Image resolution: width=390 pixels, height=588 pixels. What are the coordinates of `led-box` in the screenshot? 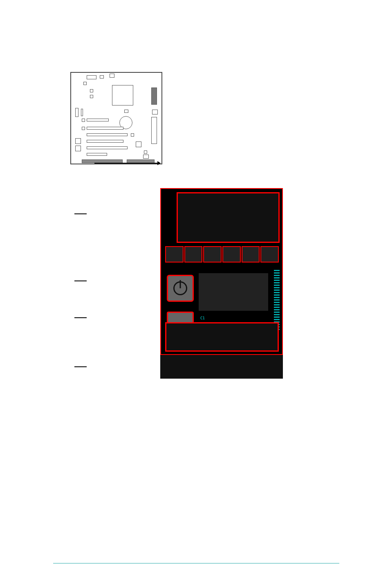 It's located at (228, 218).